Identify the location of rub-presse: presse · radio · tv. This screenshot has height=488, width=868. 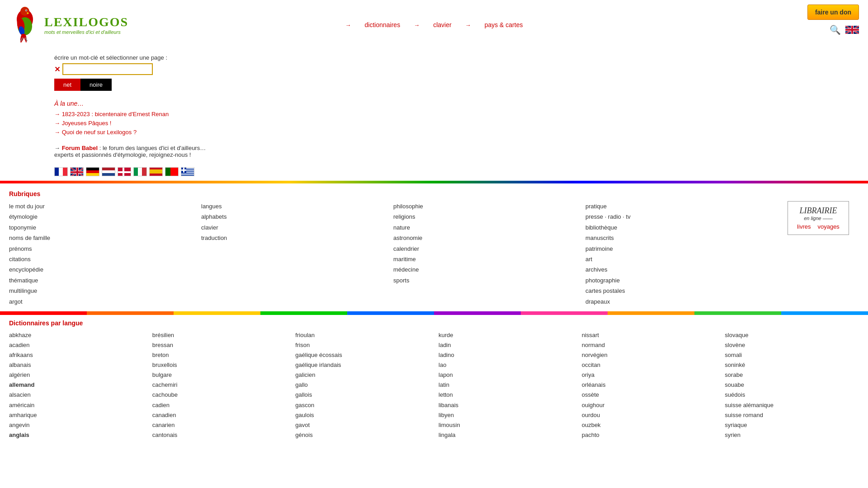
(677, 217).